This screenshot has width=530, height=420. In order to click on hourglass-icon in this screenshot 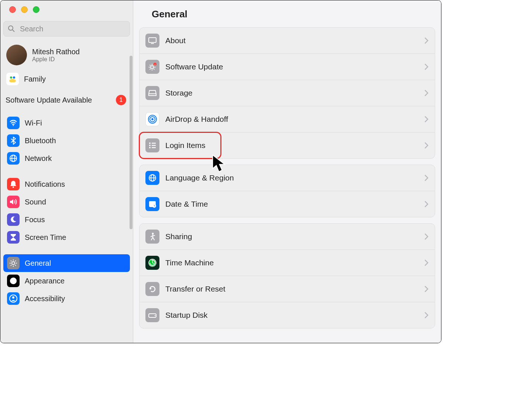, I will do `click(13, 237)`.